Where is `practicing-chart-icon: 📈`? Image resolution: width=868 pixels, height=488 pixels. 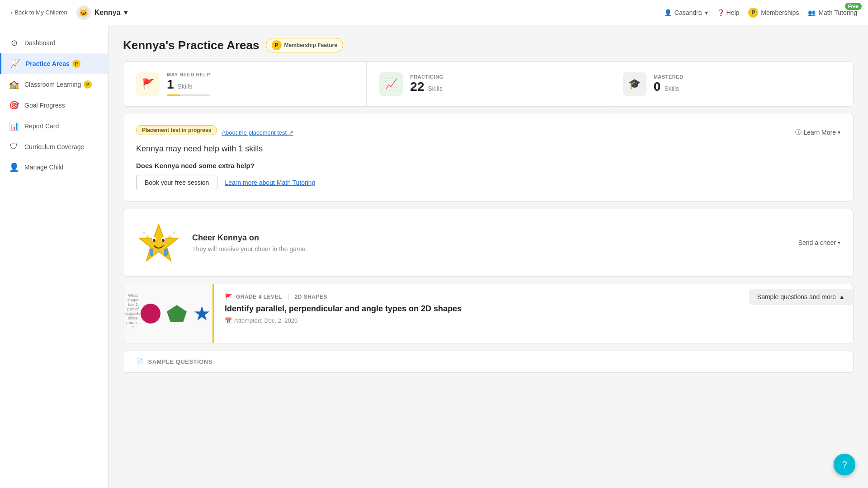
practicing-chart-icon: 📈 is located at coordinates (392, 84).